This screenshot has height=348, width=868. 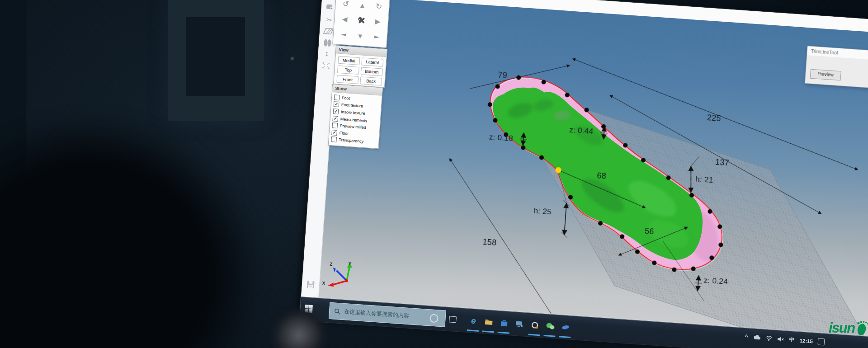 I want to click on view-bottom-button: Bottom, so click(x=372, y=71).